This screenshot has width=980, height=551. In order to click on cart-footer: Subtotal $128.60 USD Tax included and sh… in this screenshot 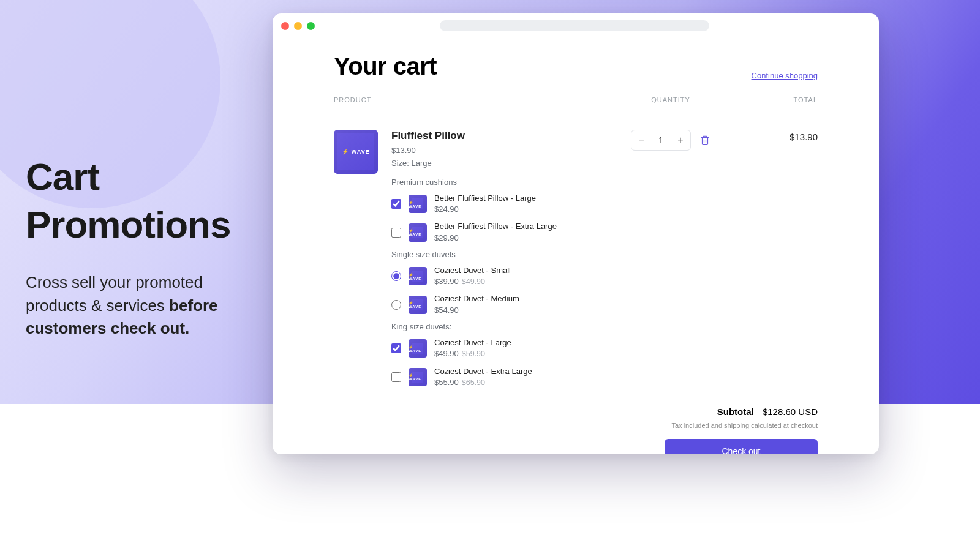, I will do `click(576, 430)`.